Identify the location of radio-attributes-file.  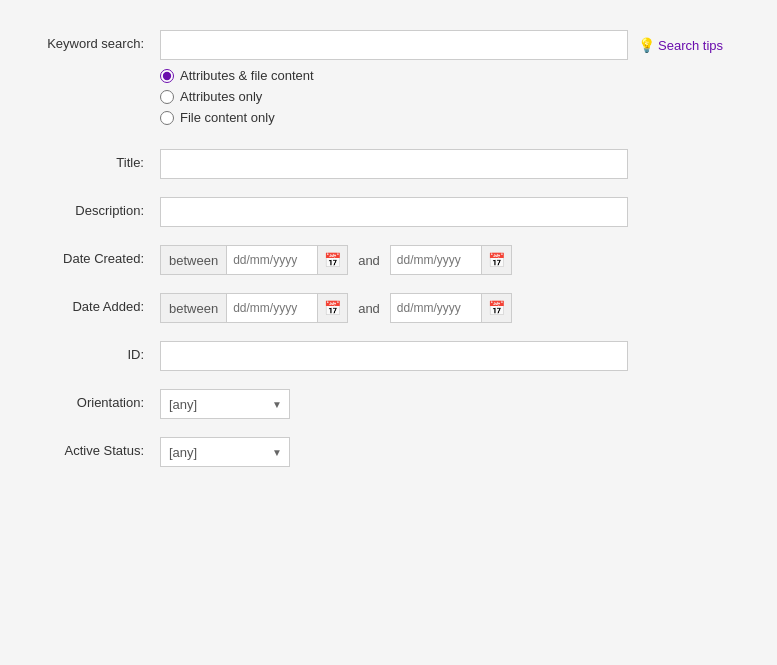
(167, 76).